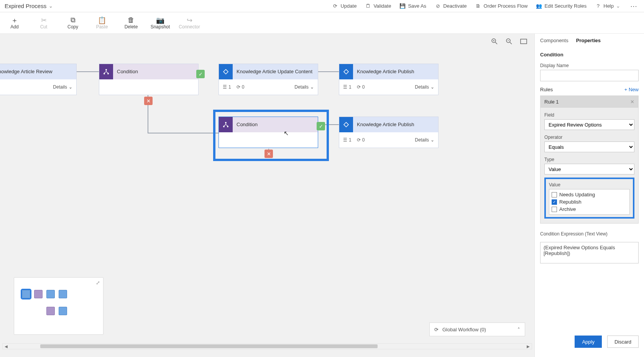 The width and height of the screenshot is (644, 357). I want to click on deactivate-icon: ⊘, so click(438, 6).